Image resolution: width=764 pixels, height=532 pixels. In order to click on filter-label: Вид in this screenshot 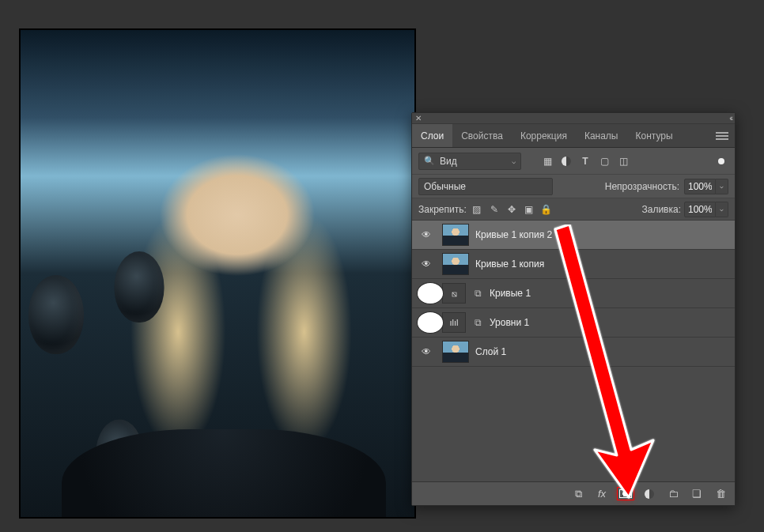, I will do `click(448, 161)`.